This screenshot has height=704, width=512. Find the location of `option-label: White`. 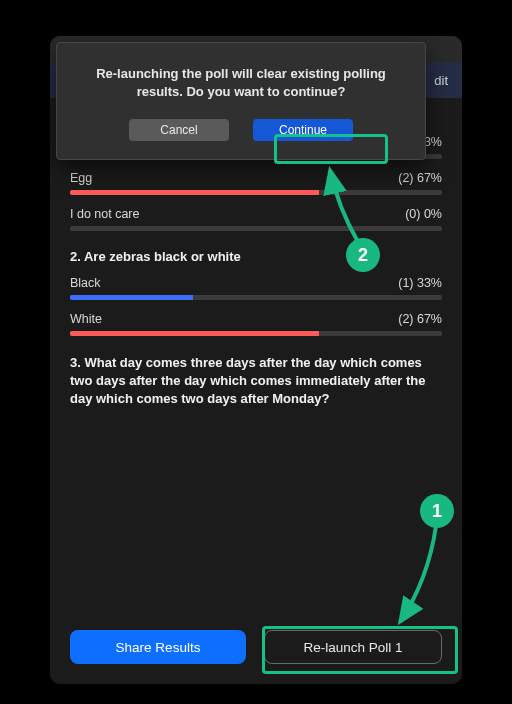

option-label: White is located at coordinates (86, 319).